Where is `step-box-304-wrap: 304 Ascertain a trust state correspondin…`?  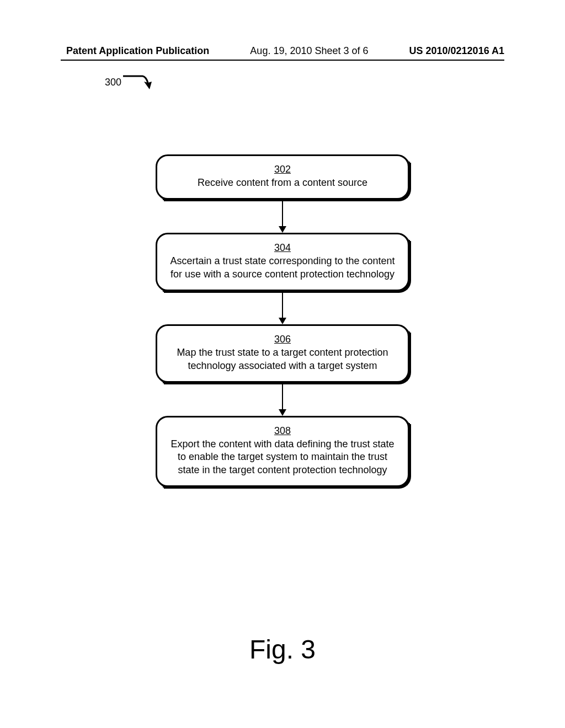 step-box-304-wrap: 304 Ascertain a trust state correspondin… is located at coordinates (282, 262).